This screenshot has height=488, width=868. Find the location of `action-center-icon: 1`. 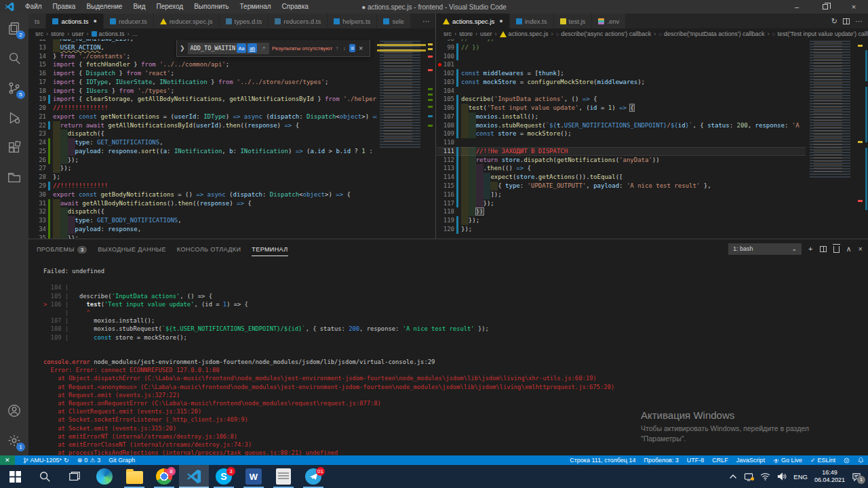

action-center-icon: 1 is located at coordinates (856, 477).